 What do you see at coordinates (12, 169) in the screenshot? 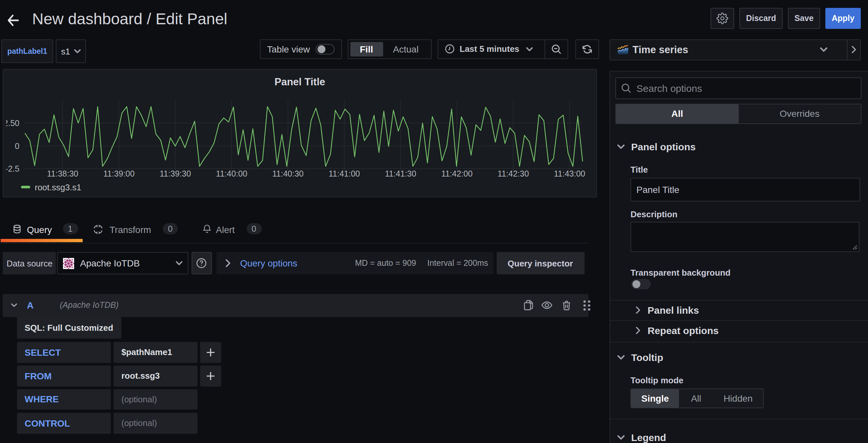
I see `svg-text: -2.5` at bounding box center [12, 169].